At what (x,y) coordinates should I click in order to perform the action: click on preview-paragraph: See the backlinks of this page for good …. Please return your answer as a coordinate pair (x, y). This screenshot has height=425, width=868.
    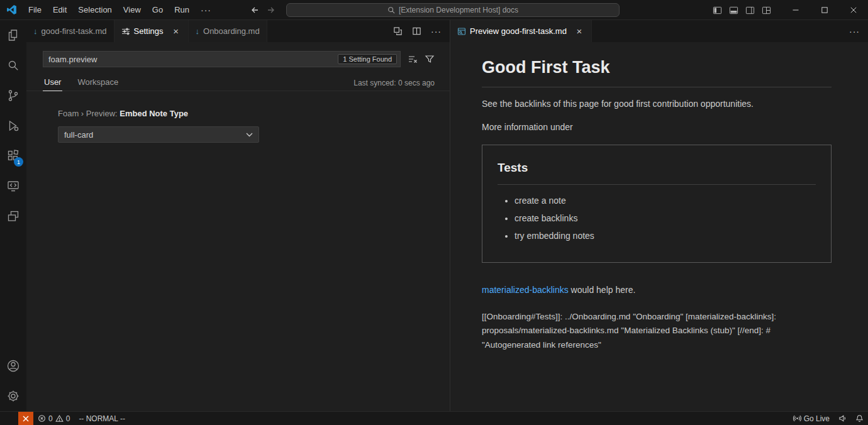
    Looking at the image, I should click on (657, 104).